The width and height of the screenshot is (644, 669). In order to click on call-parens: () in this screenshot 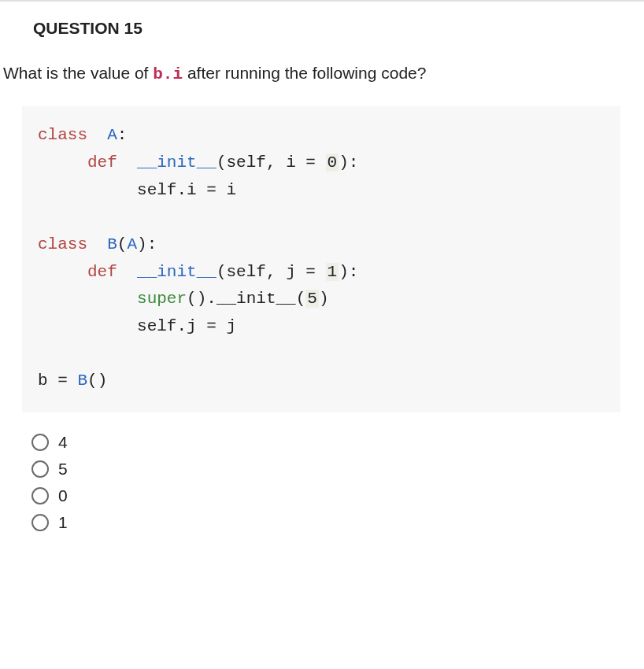, I will do `click(98, 381)`.